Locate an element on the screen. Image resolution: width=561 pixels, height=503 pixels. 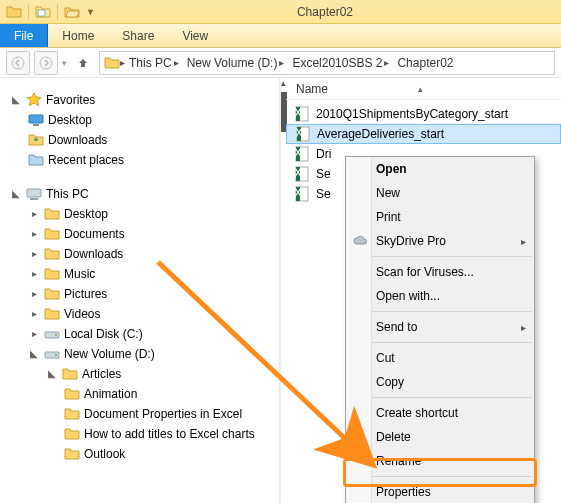
sort-asc-icon: ▴ is located at coordinates (420, 89).